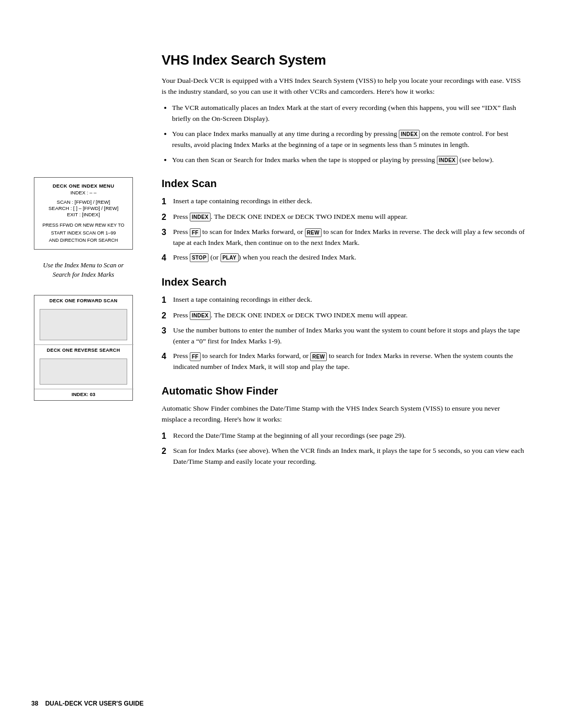  Describe the element at coordinates (344, 238) in the screenshot. I see `scan-step-3: 3 Press FF to scan for Index Marks forwa…` at that location.